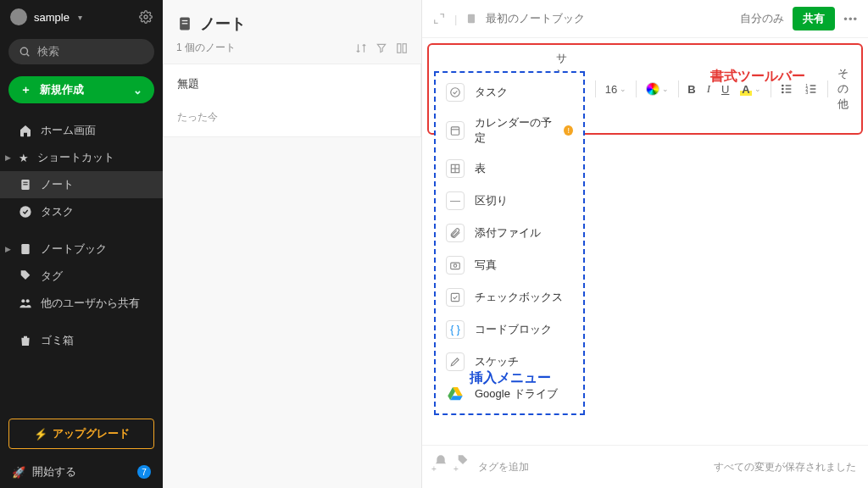 The height and width of the screenshot is (488, 868). What do you see at coordinates (509, 92) in the screenshot?
I see `insert-task: タスク` at bounding box center [509, 92].